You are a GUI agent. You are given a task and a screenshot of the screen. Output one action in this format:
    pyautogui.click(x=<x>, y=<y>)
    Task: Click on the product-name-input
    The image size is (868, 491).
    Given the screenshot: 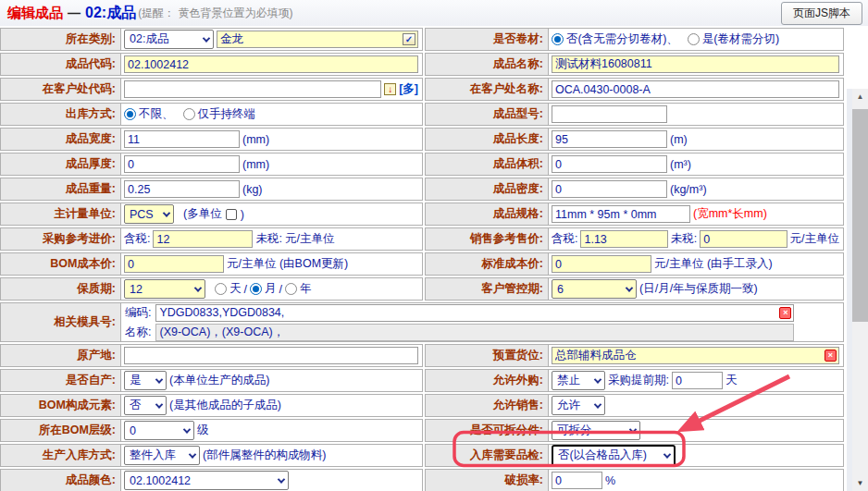 What is the action you would take?
    pyautogui.click(x=696, y=65)
    